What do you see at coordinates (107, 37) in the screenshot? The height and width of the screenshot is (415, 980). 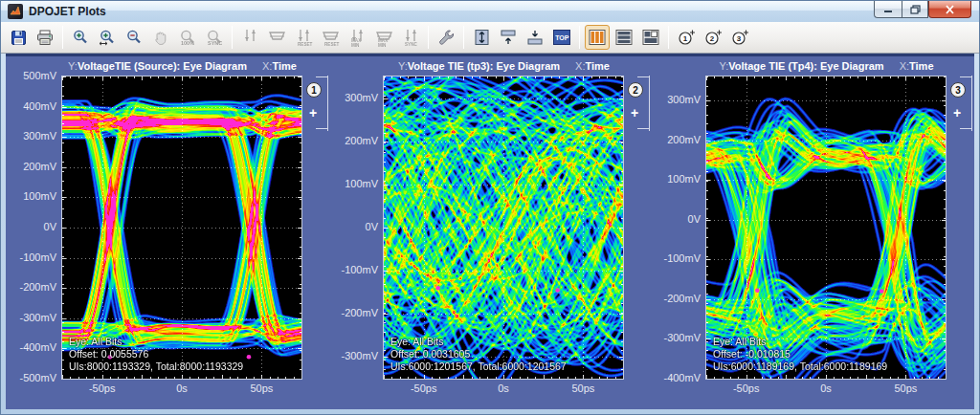 I see `zoom-horizontal-button` at bounding box center [107, 37].